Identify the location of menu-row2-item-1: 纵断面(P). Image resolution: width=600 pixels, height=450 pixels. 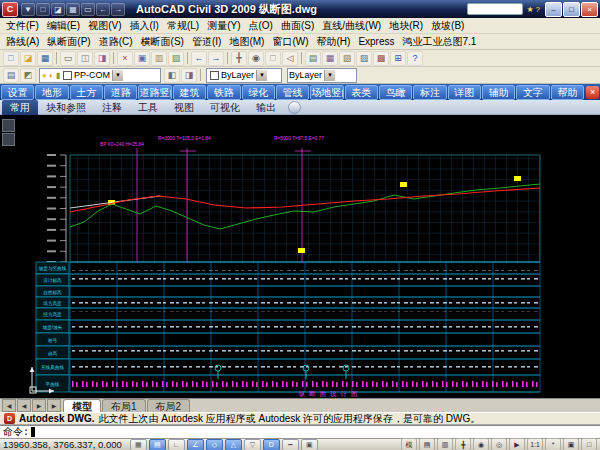
(68, 42).